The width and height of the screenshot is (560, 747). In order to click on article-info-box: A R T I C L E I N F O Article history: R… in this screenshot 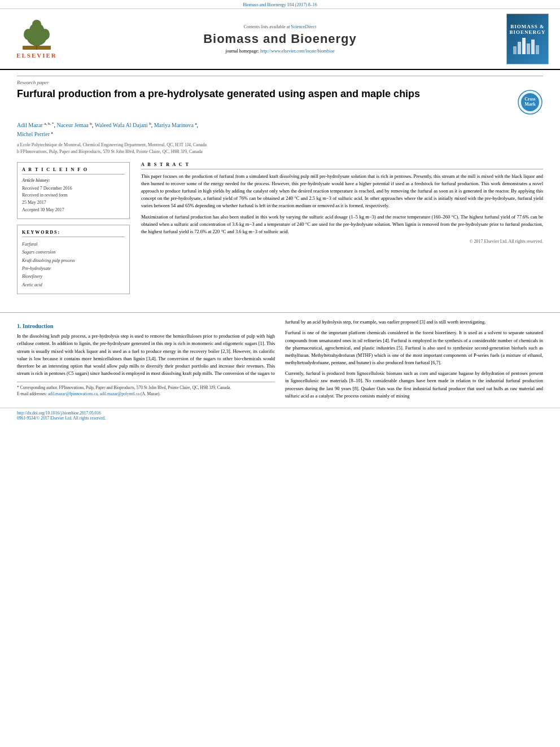, I will do `click(73, 191)`.